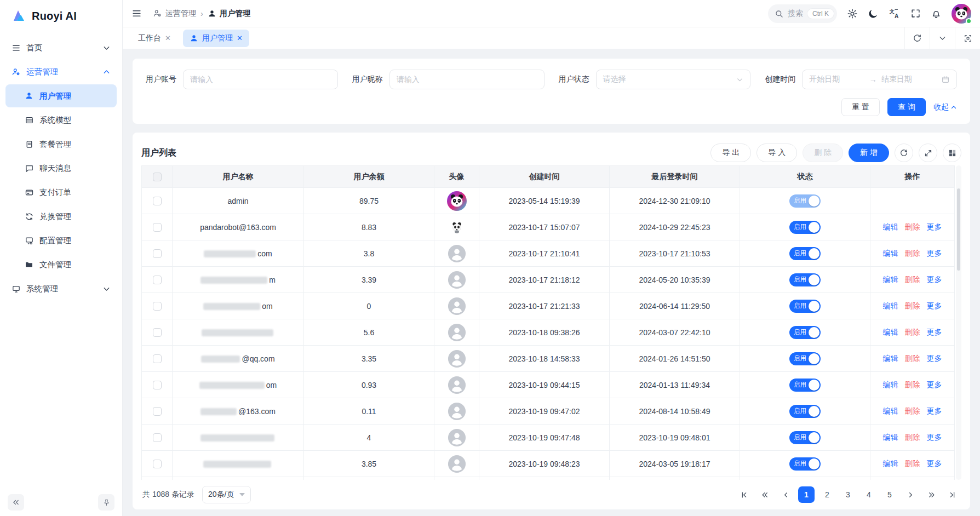  I want to click on first-page-button, so click(744, 495).